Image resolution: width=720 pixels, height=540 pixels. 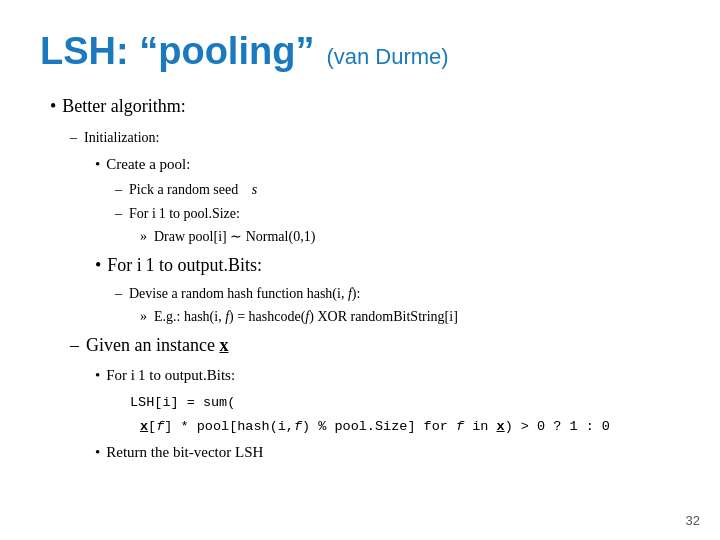 What do you see at coordinates (157, 346) in the screenshot?
I see `given-instance-label: Given an instance x` at bounding box center [157, 346].